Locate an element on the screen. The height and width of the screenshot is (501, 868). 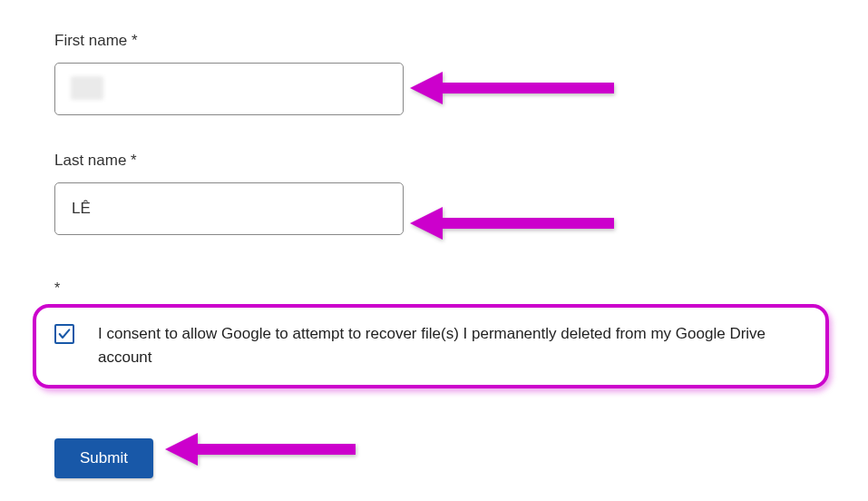
first-name-label: First name * is located at coordinates (434, 41).